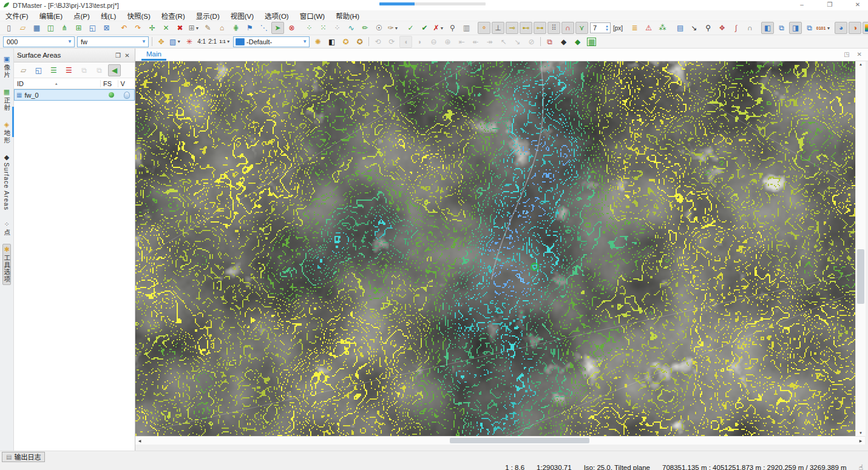  I want to click on accept-check-button: ✓, so click(410, 28).